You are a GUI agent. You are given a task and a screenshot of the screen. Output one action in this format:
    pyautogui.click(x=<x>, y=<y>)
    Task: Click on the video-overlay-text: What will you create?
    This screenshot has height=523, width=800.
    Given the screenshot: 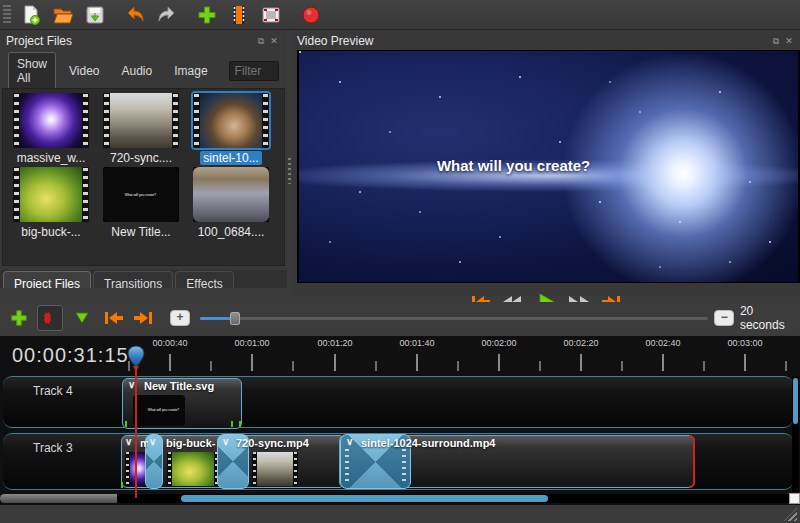 What is the action you would take?
    pyautogui.click(x=514, y=166)
    